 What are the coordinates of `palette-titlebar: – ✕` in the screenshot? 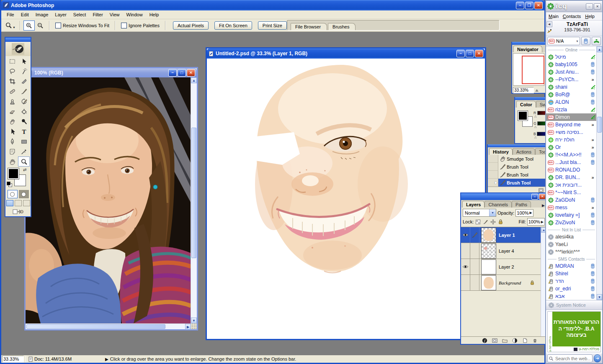 It's located at (504, 197).